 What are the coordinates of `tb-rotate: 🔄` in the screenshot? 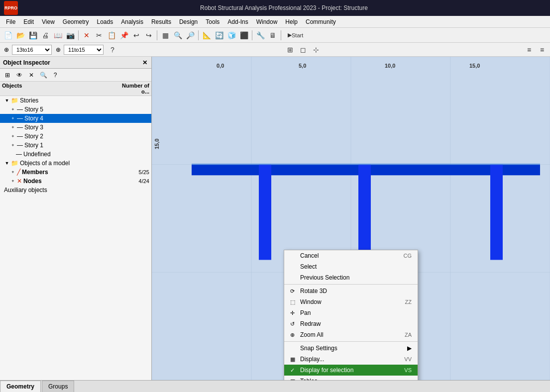 It's located at (219, 35).